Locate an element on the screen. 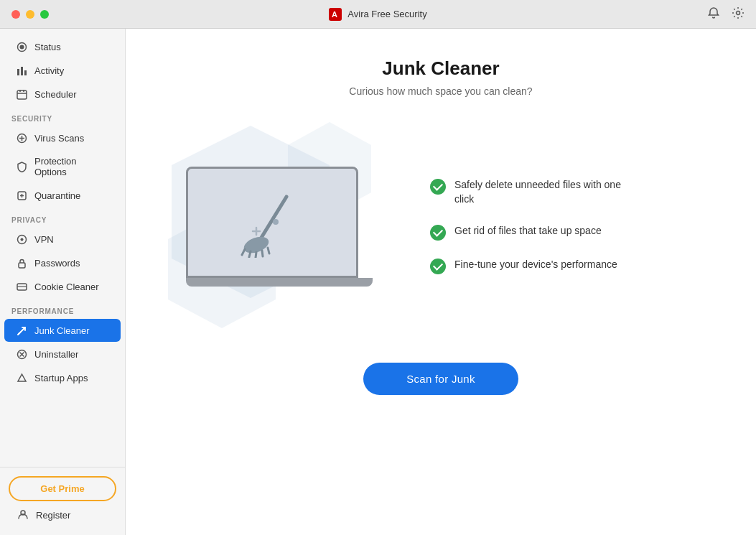  close-button is located at coordinates (16, 14).